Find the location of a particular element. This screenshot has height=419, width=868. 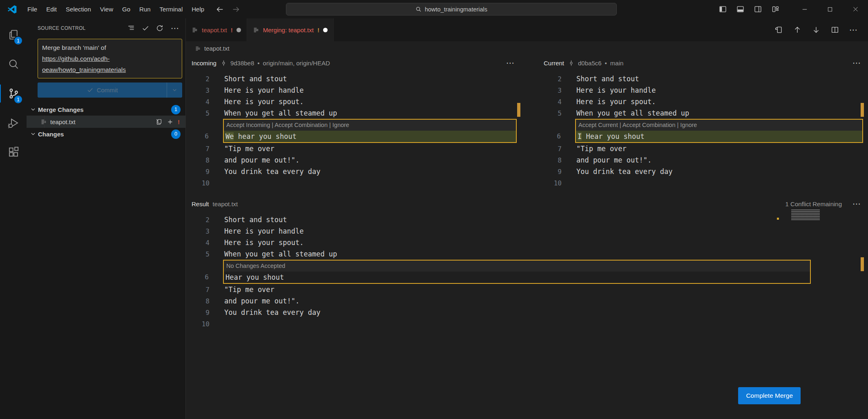

changes-section: Changes 0 is located at coordinates (106, 134).